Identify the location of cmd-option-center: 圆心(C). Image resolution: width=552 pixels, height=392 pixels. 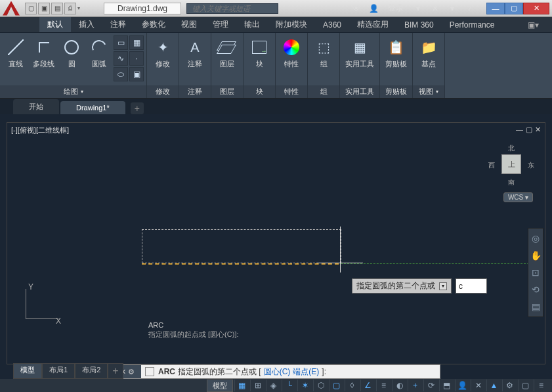
(277, 372).